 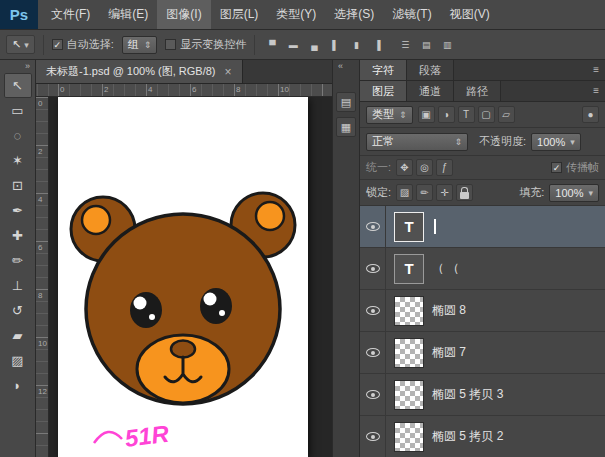 I want to click on blend-mode-dropdown: 正常 ⇕, so click(x=417, y=142).